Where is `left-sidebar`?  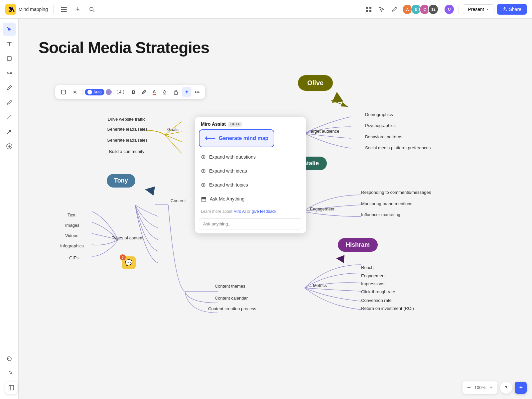 left-sidebar is located at coordinates (9, 209).